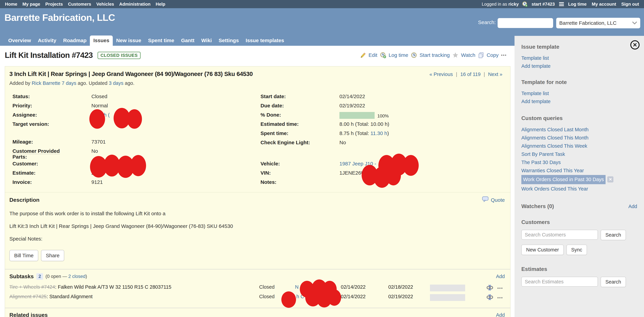 The height and width of the screenshot is (317, 644). What do you see at coordinates (494, 200) in the screenshot?
I see `quote-link: Quote` at bounding box center [494, 200].